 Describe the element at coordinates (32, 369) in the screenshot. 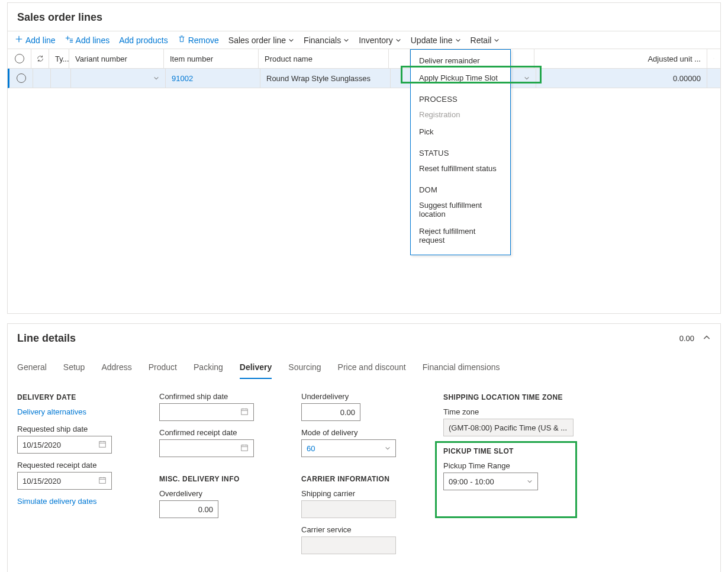

I see `tab-general: General` at that location.